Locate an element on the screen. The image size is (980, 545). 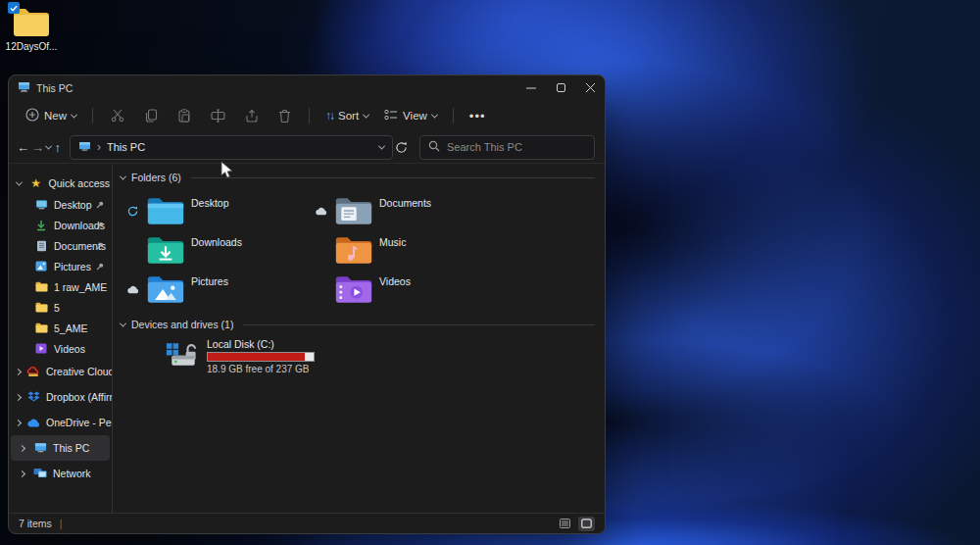
large-icons-view-button is located at coordinates (586, 523).